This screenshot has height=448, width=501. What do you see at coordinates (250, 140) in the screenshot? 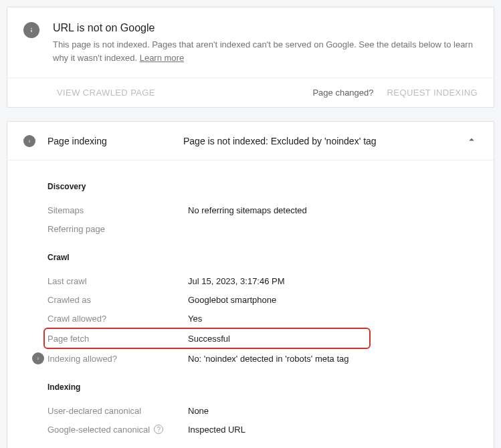
I see `indexing-section-header: Page indexing Page is not indexed: Exclu…` at bounding box center [250, 140].